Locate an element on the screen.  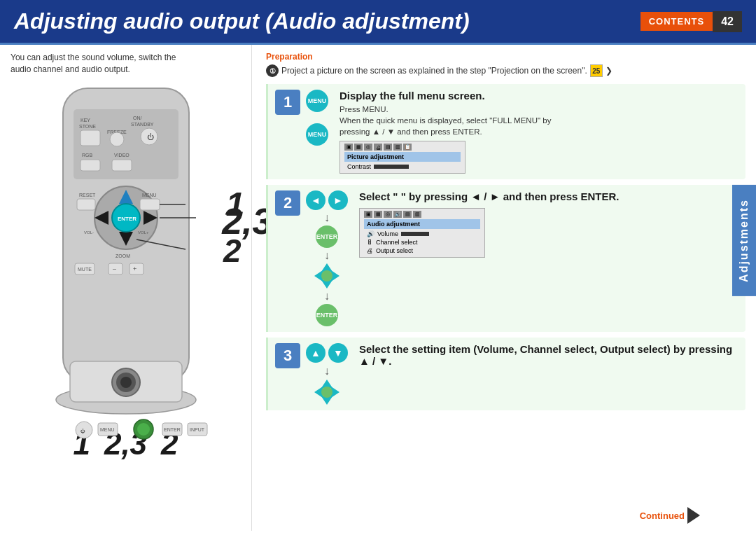
vol-bar is located at coordinates (415, 234).